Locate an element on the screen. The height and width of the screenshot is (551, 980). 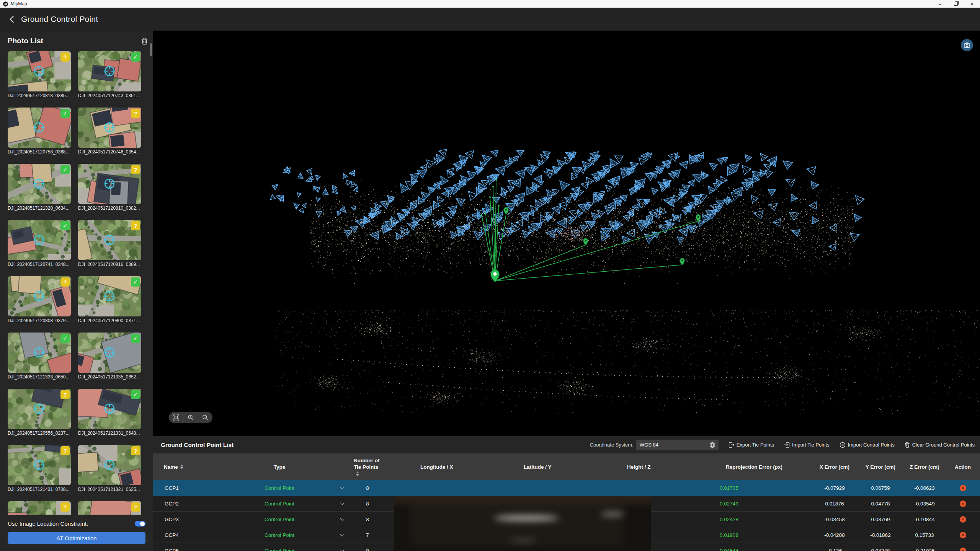
import-control-points-button: Import Control Points is located at coordinates (867, 445).